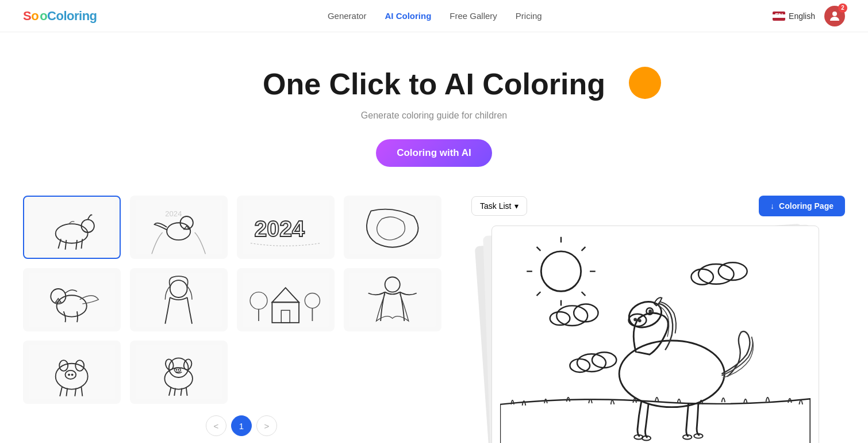  What do you see at coordinates (44, 16) in the screenshot?
I see `logo-o2: o` at bounding box center [44, 16].